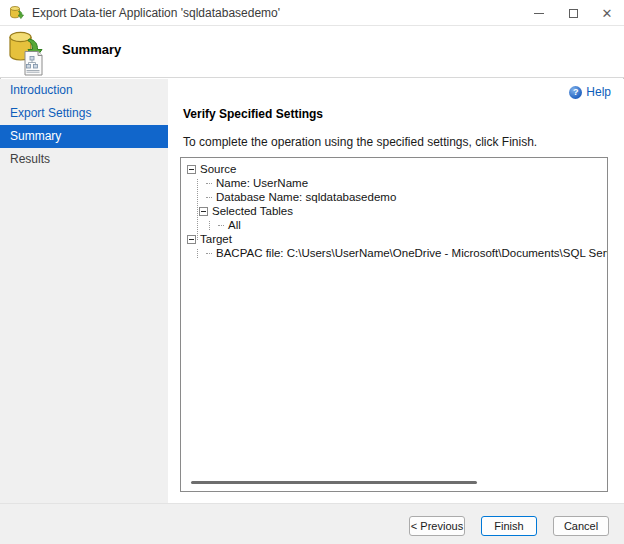 This screenshot has width=624, height=544. I want to click on tree-node-bacpac-file: BACPAC file: C:\Users\UserName\OneDrive …, so click(397, 253).